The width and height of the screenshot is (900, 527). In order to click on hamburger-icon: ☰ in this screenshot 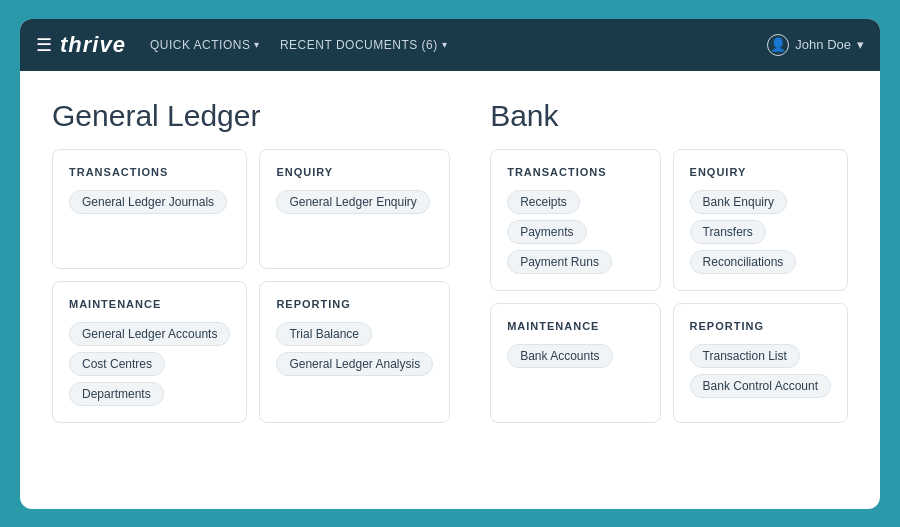, I will do `click(44, 45)`.